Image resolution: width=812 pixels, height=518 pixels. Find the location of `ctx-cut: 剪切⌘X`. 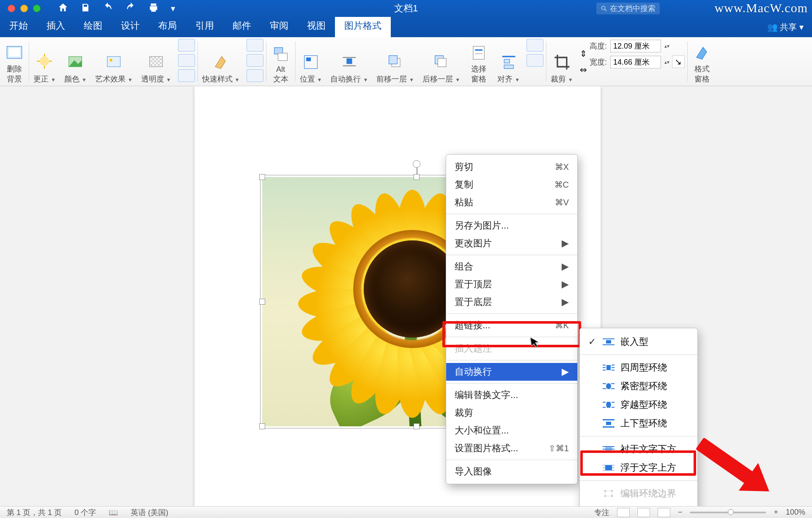

ctx-cut: 剪切⌘X is located at coordinates (512, 167).